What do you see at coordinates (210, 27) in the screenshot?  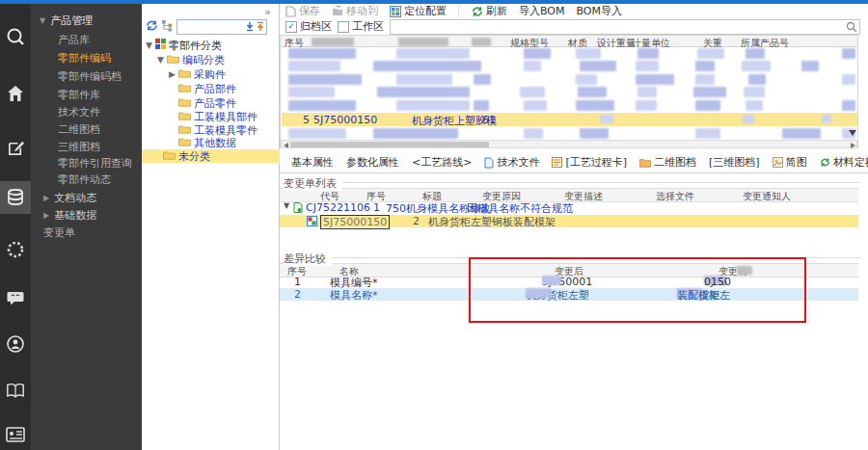 I see `tree-toolbar` at bounding box center [210, 27].